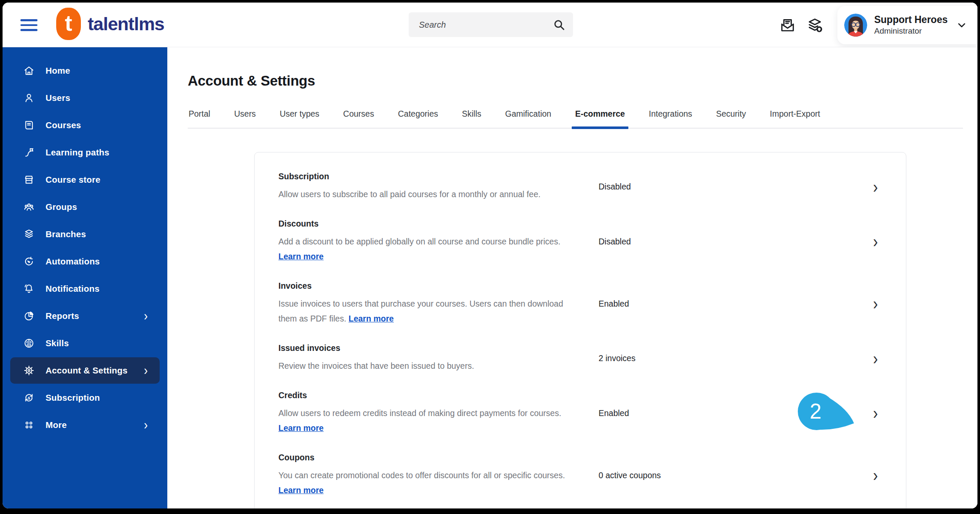 This screenshot has height=514, width=980. I want to click on sidebar-item-label: Home, so click(58, 71).